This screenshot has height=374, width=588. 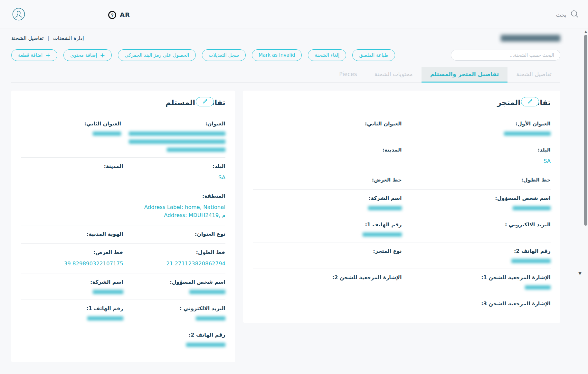 What do you see at coordinates (477, 180) in the screenshot?
I see `field-cell: خط الطول:` at bounding box center [477, 180].